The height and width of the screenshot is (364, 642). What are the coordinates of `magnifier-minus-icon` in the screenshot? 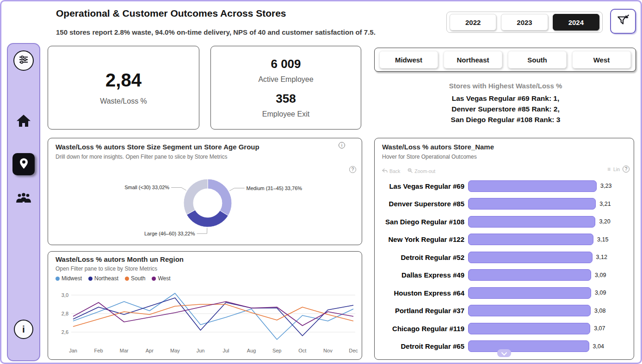 It's located at (410, 171).